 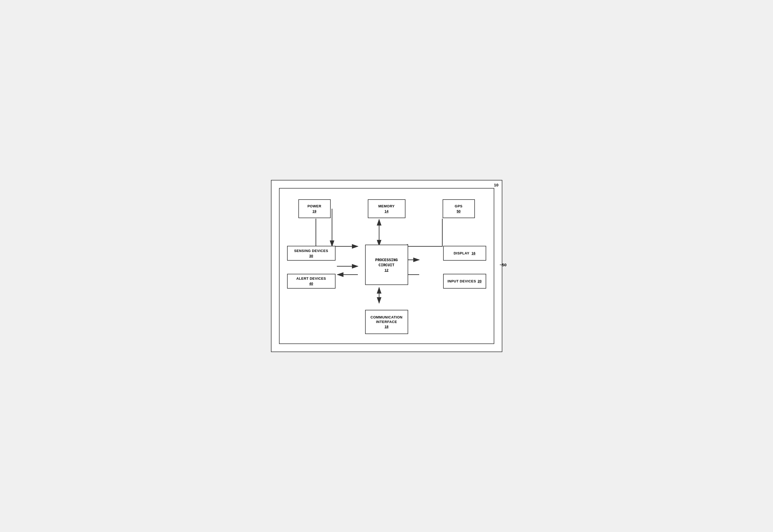 I want to click on alert-ref: 40, so click(x=311, y=284).